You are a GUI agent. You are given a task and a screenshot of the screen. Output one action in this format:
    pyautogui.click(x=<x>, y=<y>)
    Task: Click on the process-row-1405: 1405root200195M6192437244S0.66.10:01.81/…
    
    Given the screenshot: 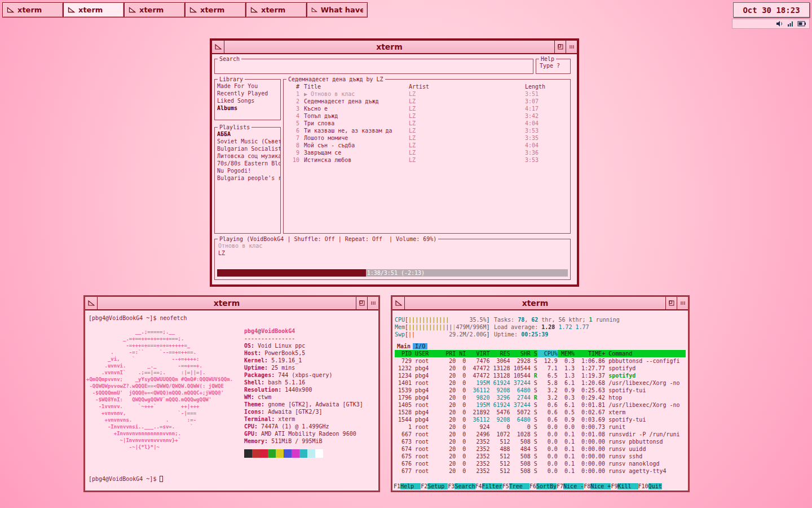 What is the action you would take?
    pyautogui.click(x=540, y=405)
    